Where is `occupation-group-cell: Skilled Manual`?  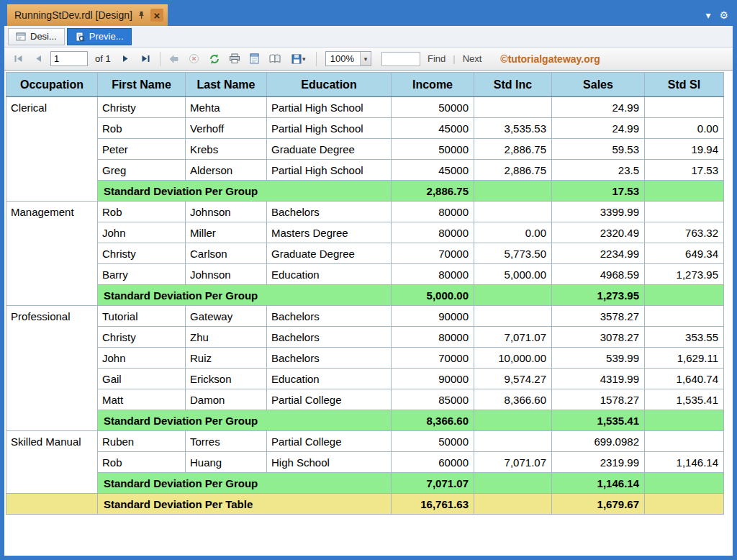
occupation-group-cell: Skilled Manual is located at coordinates (52, 462).